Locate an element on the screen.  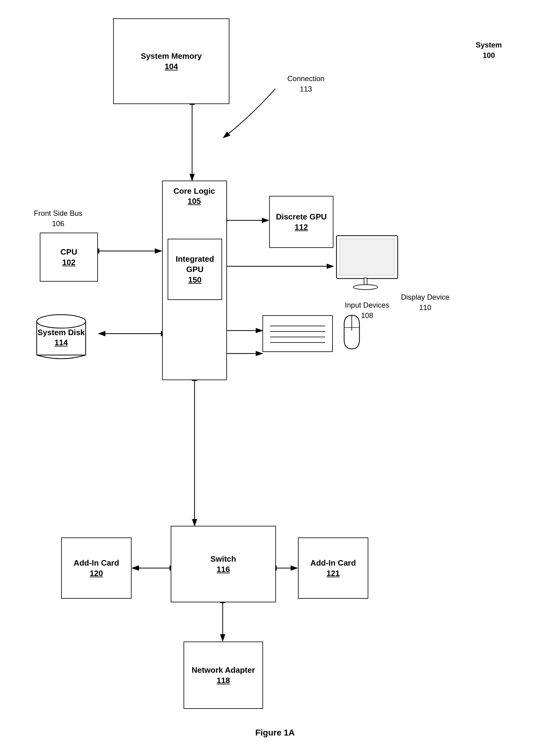
network-adapter-label: Network Adapter is located at coordinates (223, 670).